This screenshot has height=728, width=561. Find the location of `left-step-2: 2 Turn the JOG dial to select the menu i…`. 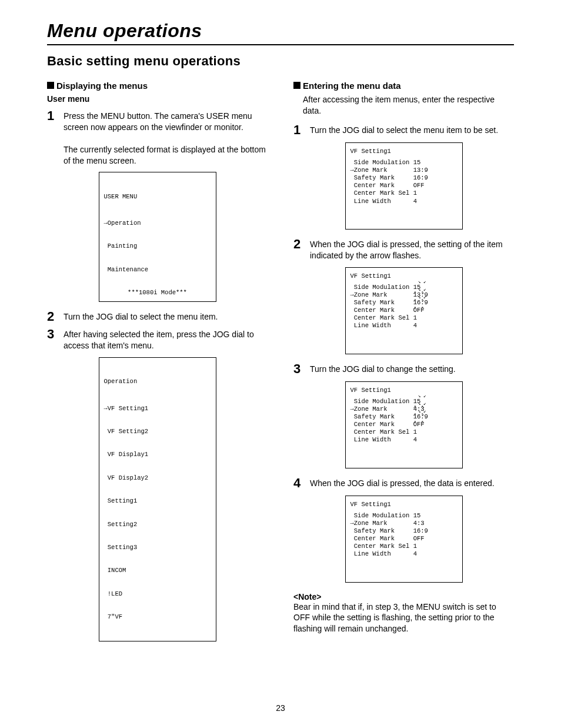

left-step-2: 2 Turn the JOG dial to select the menu i… is located at coordinates (158, 317).